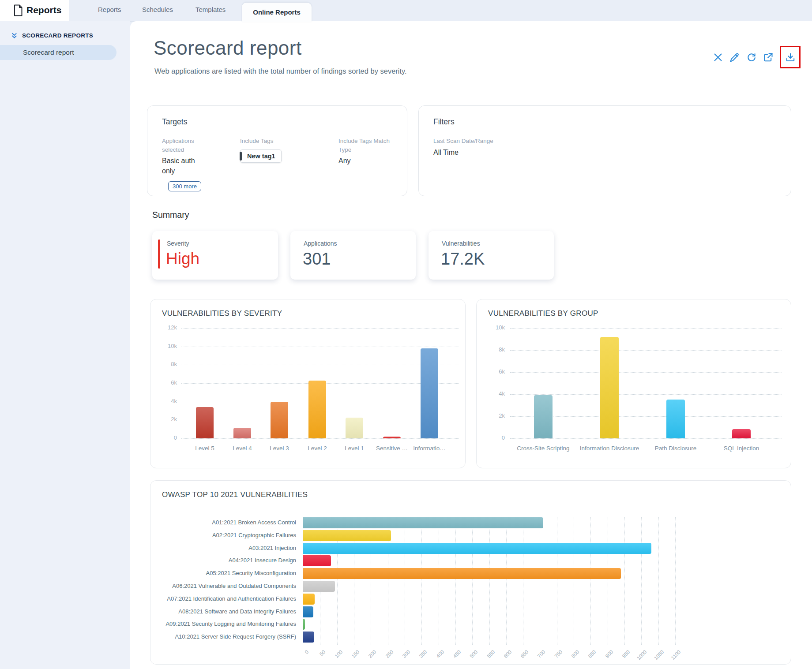  What do you see at coordinates (735, 57) in the screenshot?
I see `edit-button` at bounding box center [735, 57].